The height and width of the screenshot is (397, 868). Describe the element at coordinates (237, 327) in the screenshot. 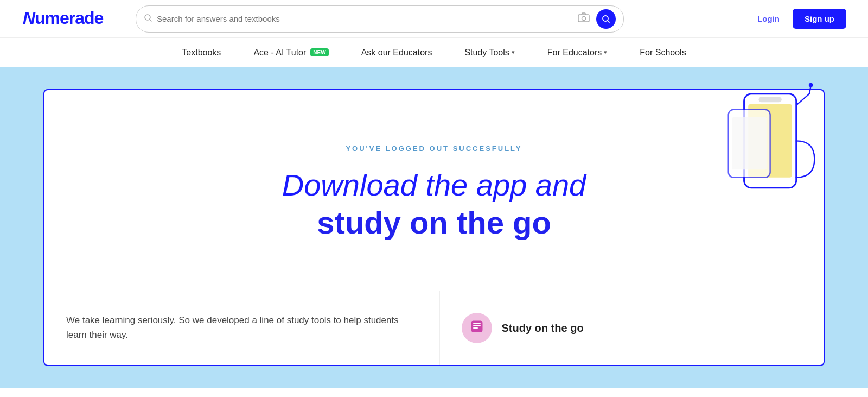

I see `description-text: We take learning seriously. So we develo…` at that location.